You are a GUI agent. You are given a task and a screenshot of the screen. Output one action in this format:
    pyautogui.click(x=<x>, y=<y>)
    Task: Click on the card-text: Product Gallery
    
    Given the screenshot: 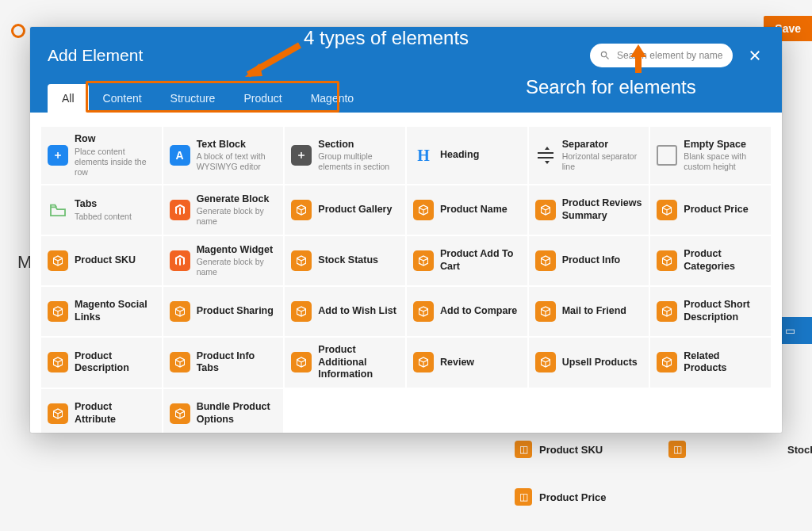 What is the action you would take?
    pyautogui.click(x=355, y=210)
    